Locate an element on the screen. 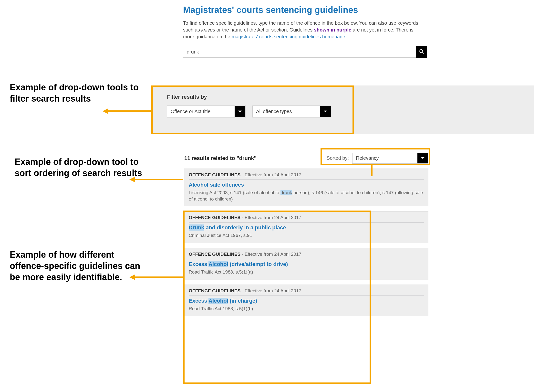  result-title-link: Excess Alcohol (drive/attempt to drive) is located at coordinates (306, 264).